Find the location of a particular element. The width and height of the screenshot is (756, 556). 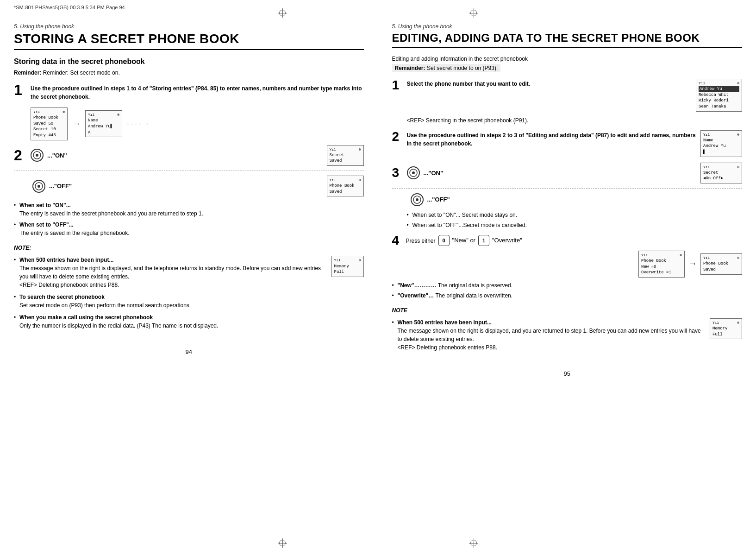

left-step1: 1 Use the procedure outlined in steps 1 … is located at coordinates (189, 92).